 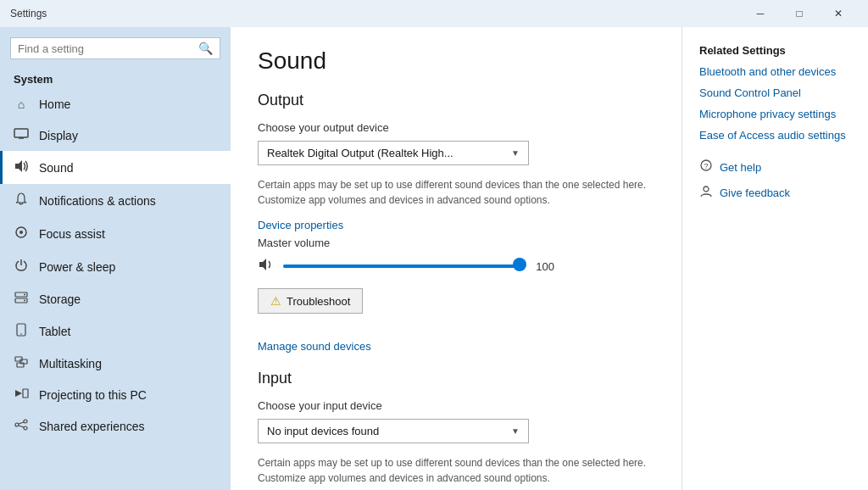 What do you see at coordinates (115, 200) in the screenshot?
I see `sidebar-item-notifications: Notifications & actions` at bounding box center [115, 200].